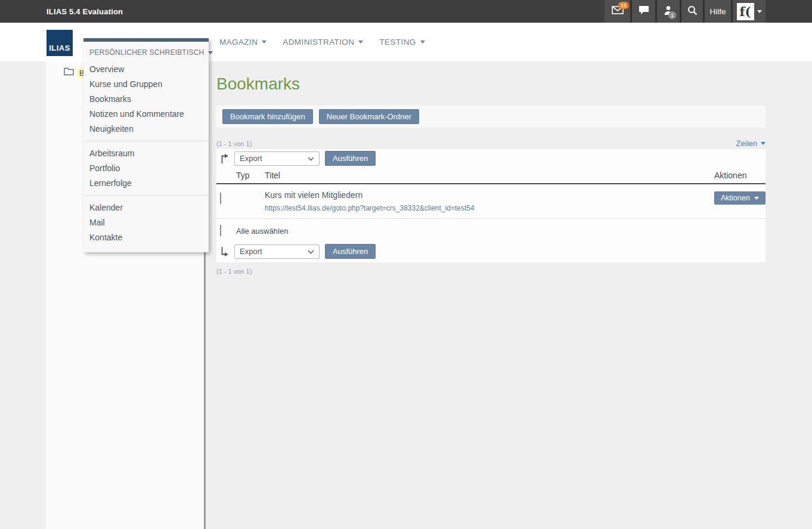  I want to click on menu-item-kontakte: Kontakte, so click(146, 237).